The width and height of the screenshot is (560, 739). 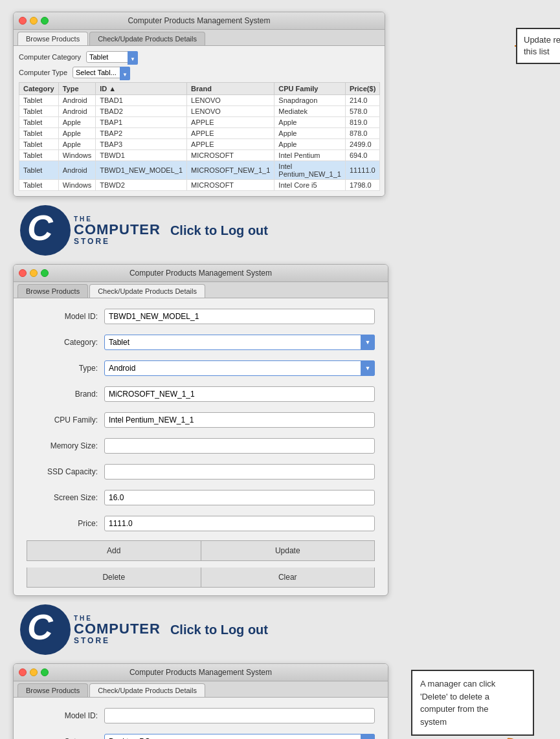 What do you see at coordinates (53, 291) in the screenshot?
I see `tab-browse-2: Browse Products` at bounding box center [53, 291].